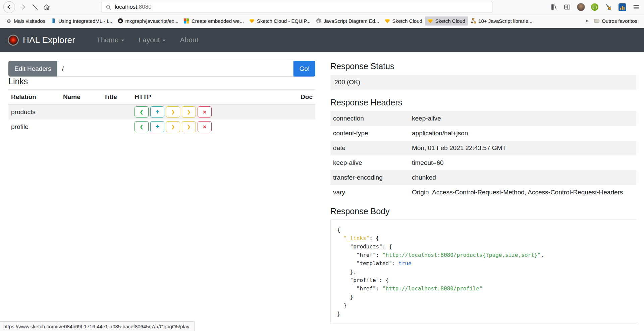 The width and height of the screenshot is (644, 331). What do you see at coordinates (322, 21) in the screenshot?
I see `bookmarks-bar: Mais visitadosUsing IntegratedML - I...m…` at bounding box center [322, 21].